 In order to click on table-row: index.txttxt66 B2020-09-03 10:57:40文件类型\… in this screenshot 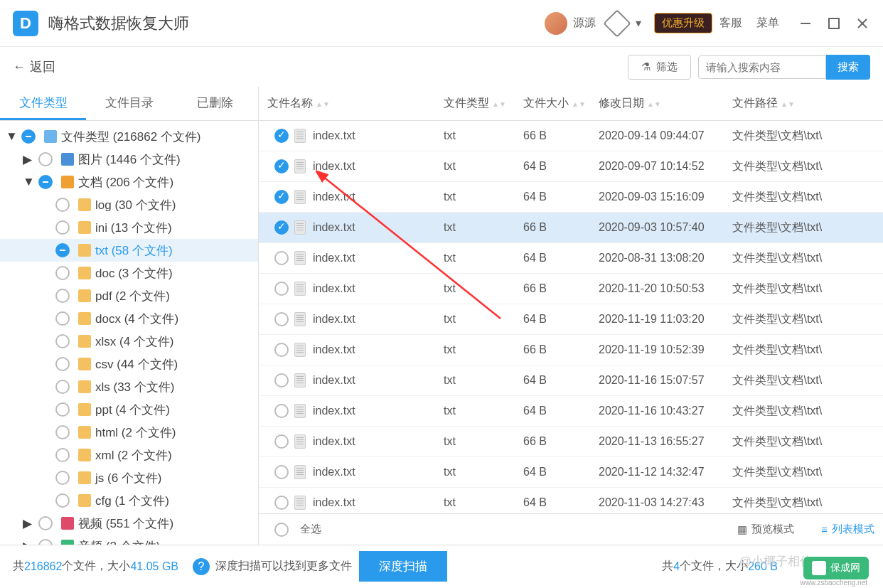, I will do `click(571, 228)`.